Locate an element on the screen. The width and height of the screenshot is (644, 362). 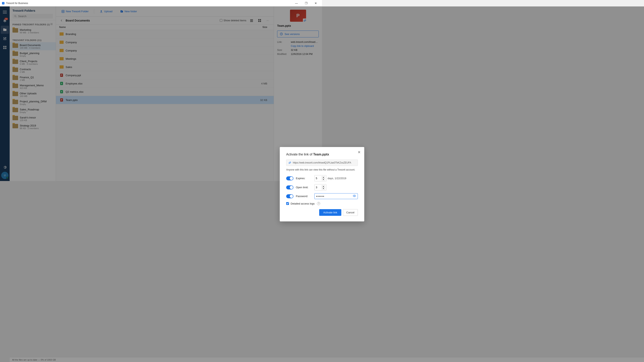
app-icon: T is located at coordinates (3, 3).